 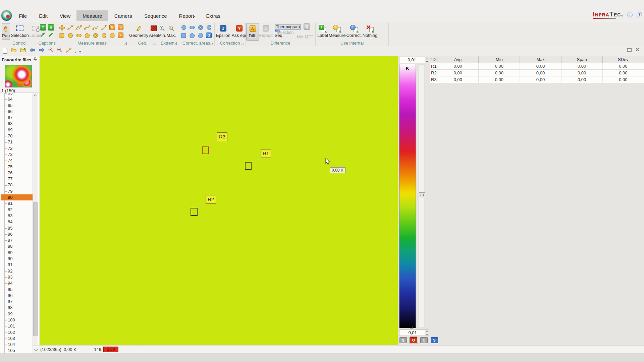 I want to click on region-rect-r2, so click(x=194, y=212).